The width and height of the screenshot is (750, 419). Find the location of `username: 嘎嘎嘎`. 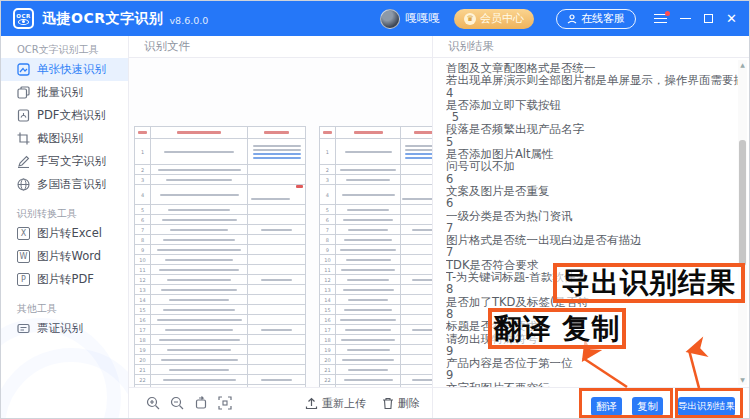

username: 嘎嘎嘎 is located at coordinates (424, 18).